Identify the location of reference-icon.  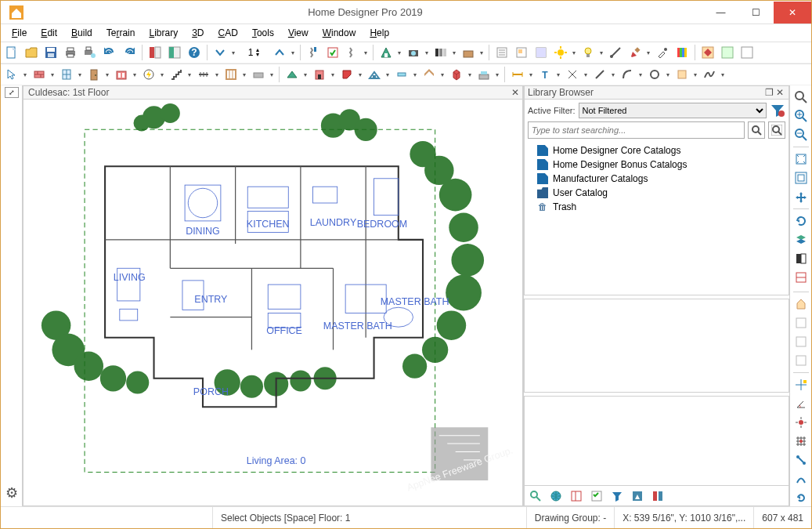
(801, 277).